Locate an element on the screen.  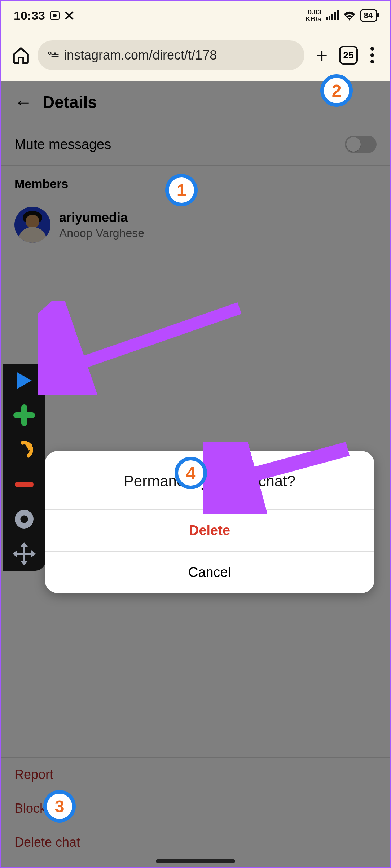
browser-bar: °≐ instagram.com/direct/t/178 + 25 is located at coordinates (196, 55).